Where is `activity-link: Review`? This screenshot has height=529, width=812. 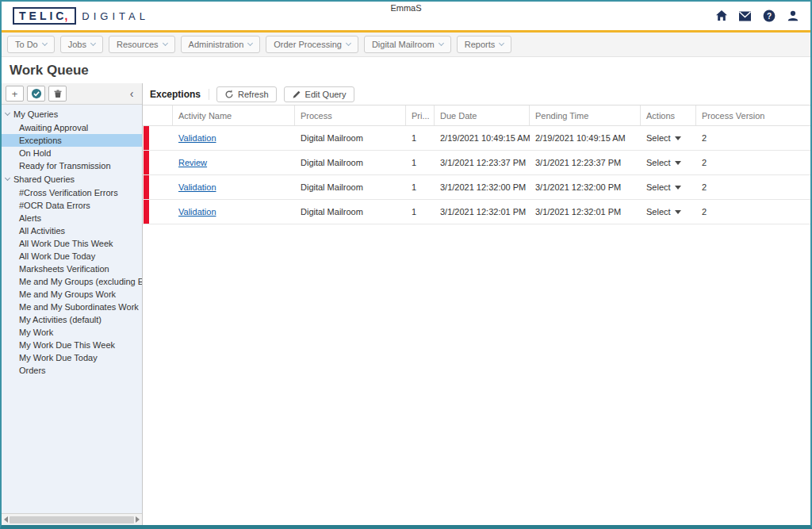
activity-link: Review is located at coordinates (193, 163).